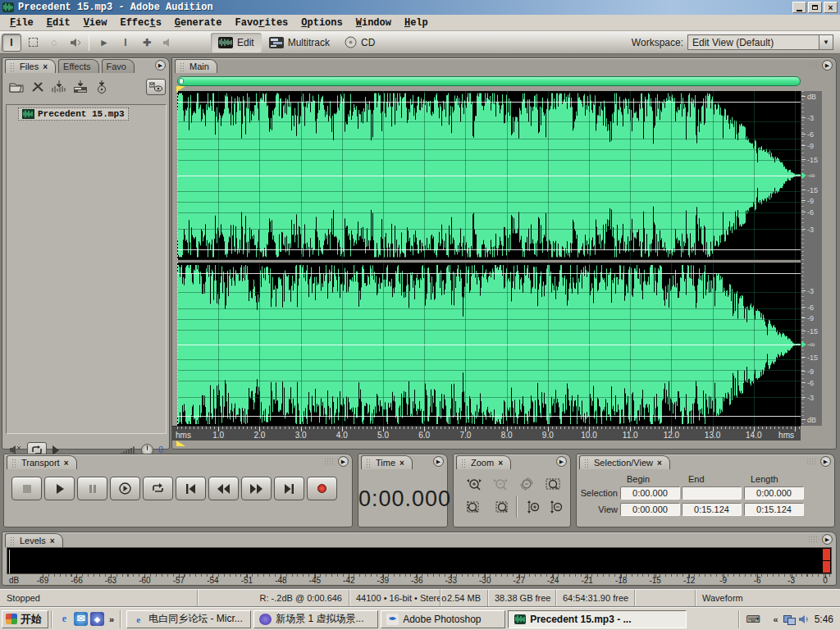 This screenshot has height=630, width=840. Describe the element at coordinates (196, 66) in the screenshot. I see `tab-main: Main` at that location.